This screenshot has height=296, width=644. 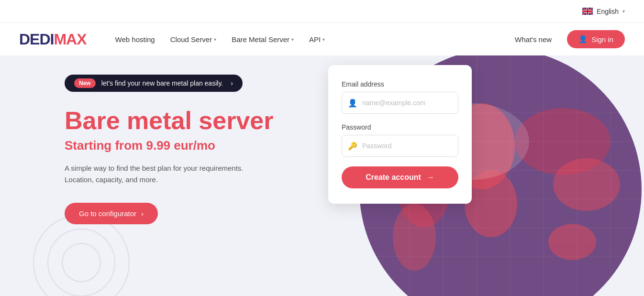 What do you see at coordinates (322, 11) in the screenshot?
I see `top-bar: English ▾` at bounding box center [322, 11].